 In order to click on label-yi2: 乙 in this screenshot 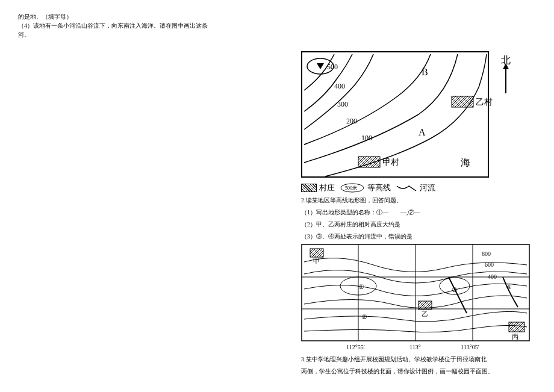, I will do `click(425, 314)`.